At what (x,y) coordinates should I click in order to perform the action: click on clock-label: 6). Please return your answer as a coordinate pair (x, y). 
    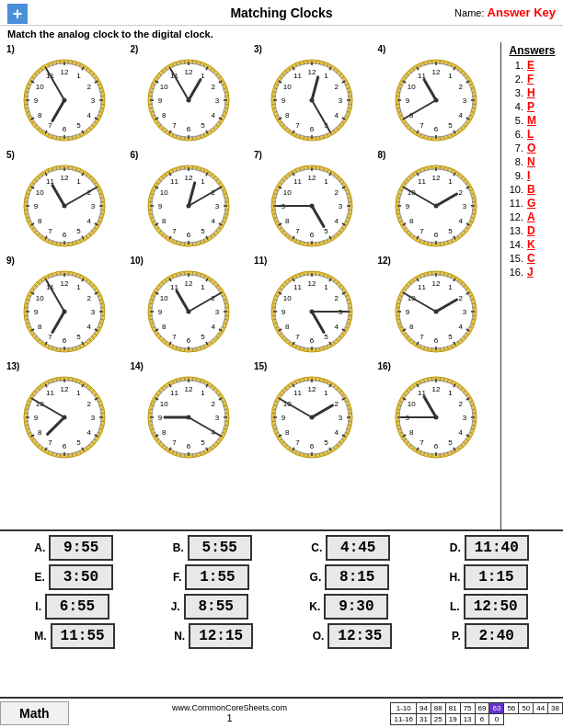
    Looking at the image, I should click on (134, 154).